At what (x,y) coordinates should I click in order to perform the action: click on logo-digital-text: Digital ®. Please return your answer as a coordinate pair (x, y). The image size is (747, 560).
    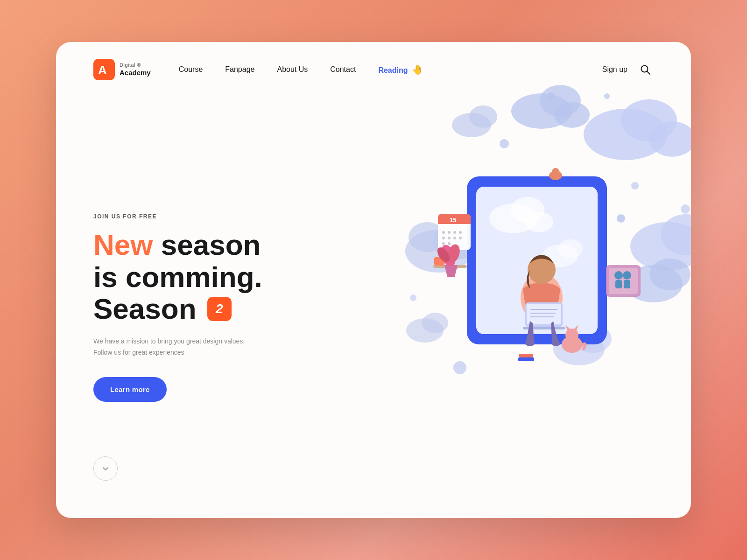
    Looking at the image, I should click on (135, 65).